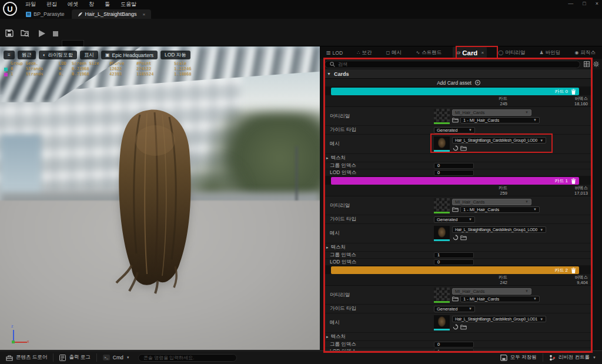  I want to click on tab-label: BP_Parasyte, so click(49, 14).